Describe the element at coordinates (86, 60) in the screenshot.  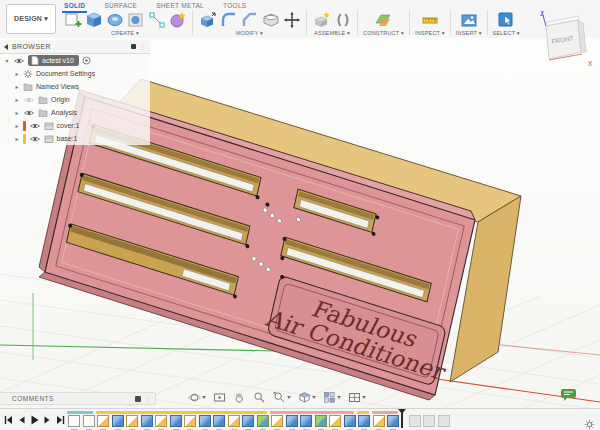
I see `ground-toggle-icon` at that location.